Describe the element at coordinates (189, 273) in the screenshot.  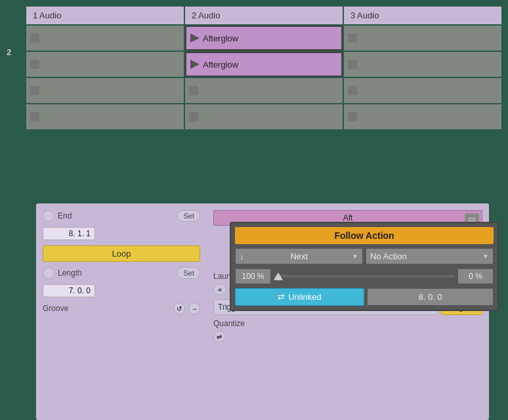
I see `length-set-button: Set` at that location.